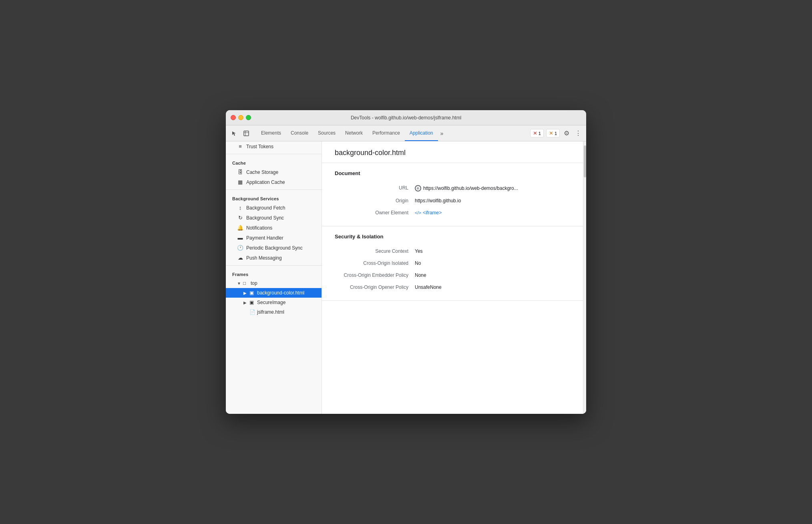 The image size is (812, 524). What do you see at coordinates (240, 218) in the screenshot?
I see `background-sync-icon: ↻` at bounding box center [240, 218].